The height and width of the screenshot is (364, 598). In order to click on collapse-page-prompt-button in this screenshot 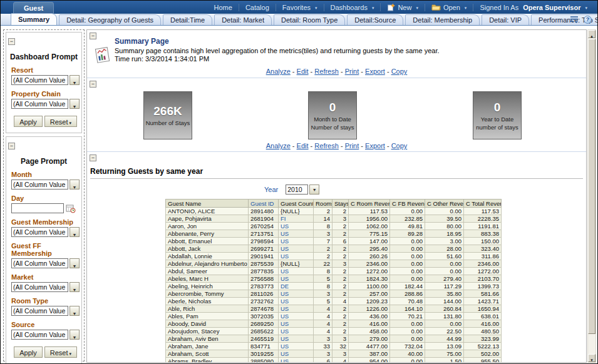, I will do `click(11, 146)`.